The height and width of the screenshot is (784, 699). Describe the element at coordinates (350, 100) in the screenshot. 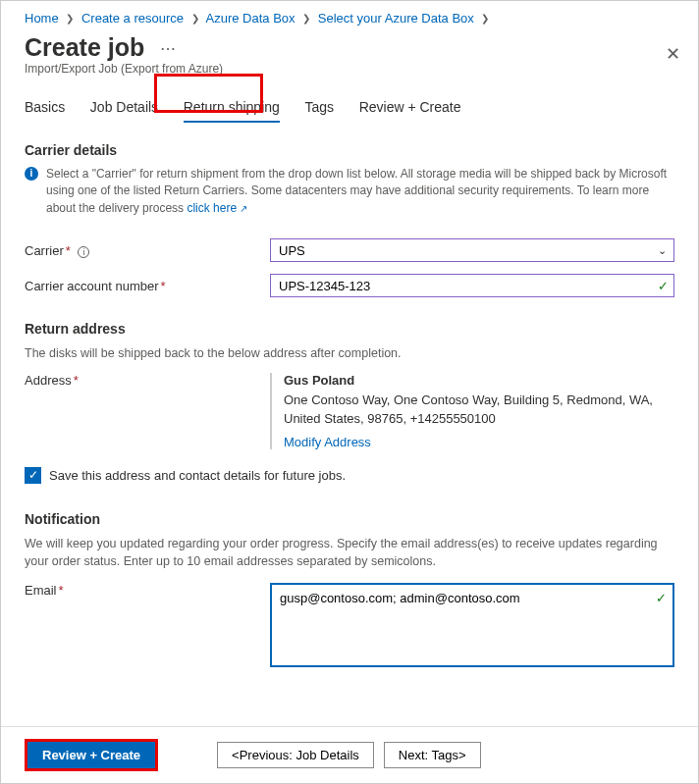

I see `tab-bar: Basics Job Details Return shipping Tags …` at that location.